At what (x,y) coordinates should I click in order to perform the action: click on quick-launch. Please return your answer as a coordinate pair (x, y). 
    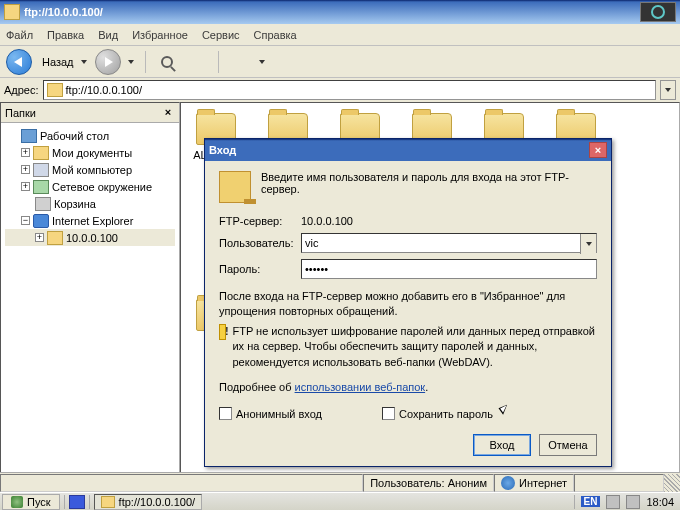
    Looking at the image, I should click on (77, 502).